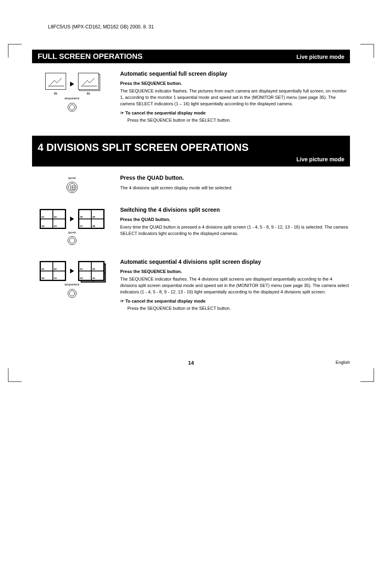 This screenshot has width=382, height=588. What do you see at coordinates (82, 226) in the screenshot?
I see `cell-num: 07` at bounding box center [82, 226].